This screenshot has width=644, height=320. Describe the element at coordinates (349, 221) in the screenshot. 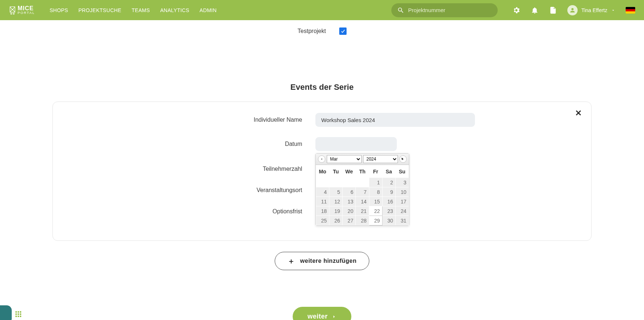

I see `datepicker-day: 27` at that location.